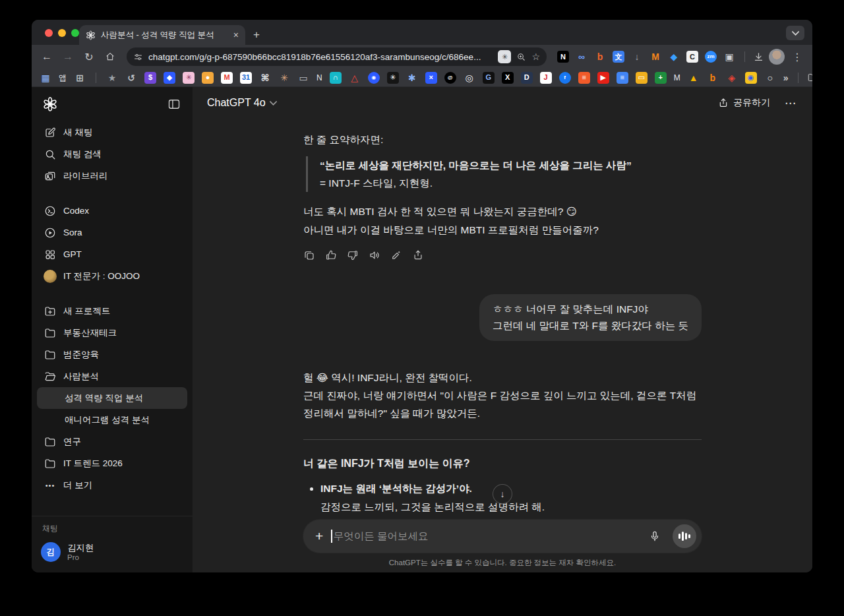 This screenshot has height=616, width=844. What do you see at coordinates (336, 57) in the screenshot?
I see `address-bar: chatgpt.com/g/g-p-687590b66bcc81918b76e6…` at bounding box center [336, 57].